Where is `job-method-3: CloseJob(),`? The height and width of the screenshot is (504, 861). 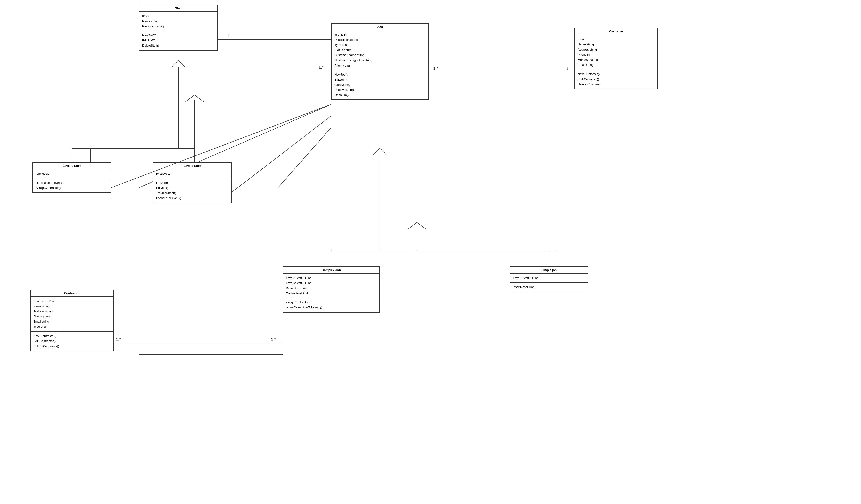
job-method-3: CloseJob(), is located at coordinates (380, 85).